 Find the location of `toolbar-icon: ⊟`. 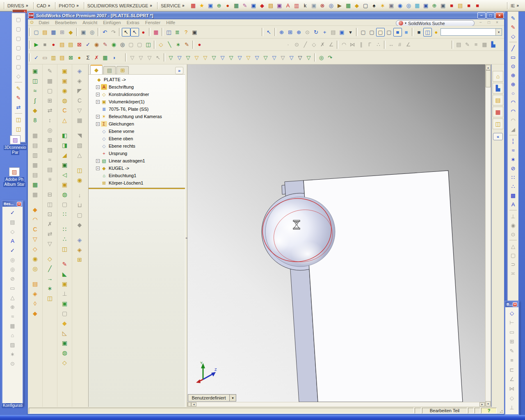

toolbar-icon: ⊟ is located at coordinates (50, 194).